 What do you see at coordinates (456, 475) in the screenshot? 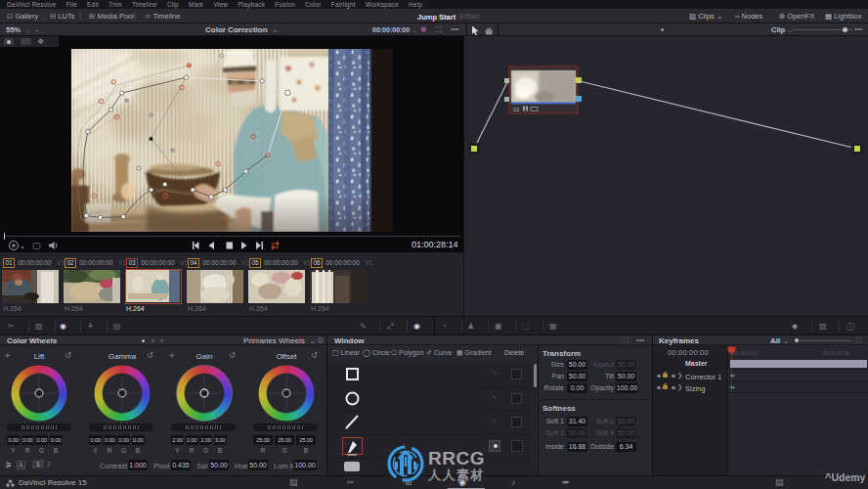
I see `svg-text: 人人素材` at bounding box center [456, 475].